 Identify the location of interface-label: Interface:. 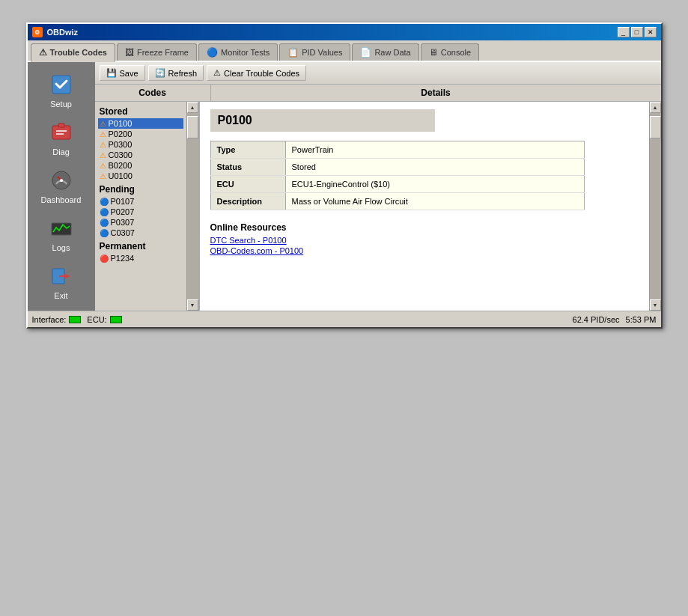
(49, 320).